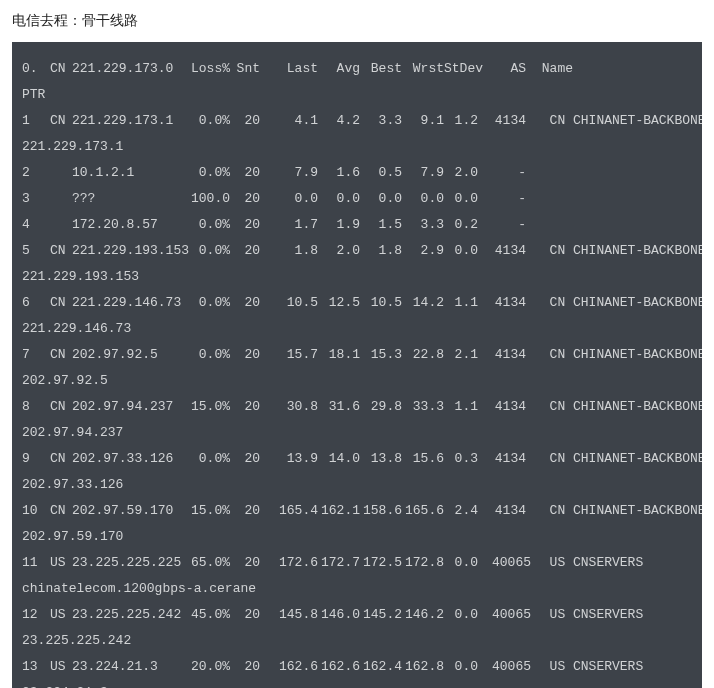  I want to click on ip-address: 23.225.225.225, so click(129, 563).